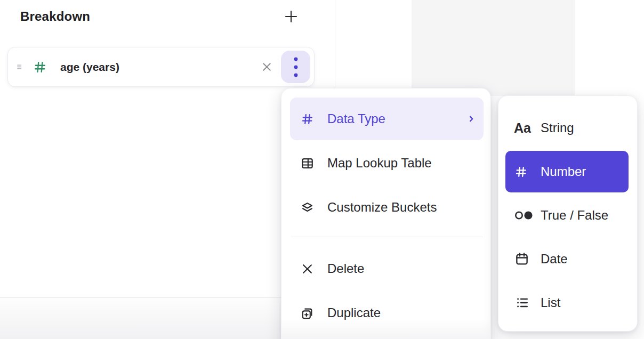  I want to click on submenu-item-label: Number, so click(563, 172).